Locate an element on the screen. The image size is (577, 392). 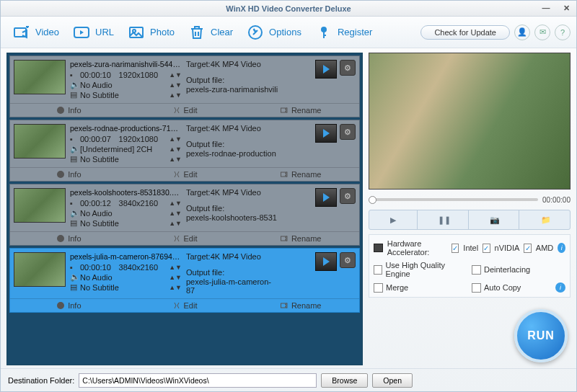
intel-checkbox is located at coordinates (455, 248).